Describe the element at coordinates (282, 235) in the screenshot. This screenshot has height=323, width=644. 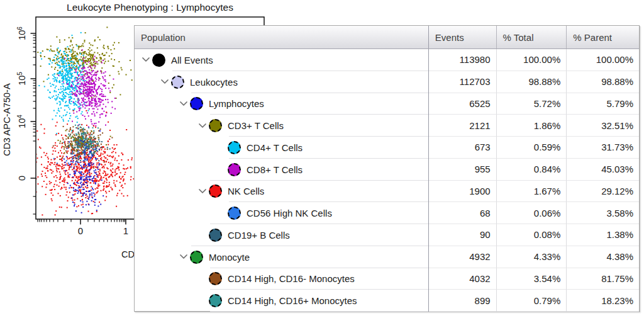
I see `population-cell: CD19+ B Cells` at that location.